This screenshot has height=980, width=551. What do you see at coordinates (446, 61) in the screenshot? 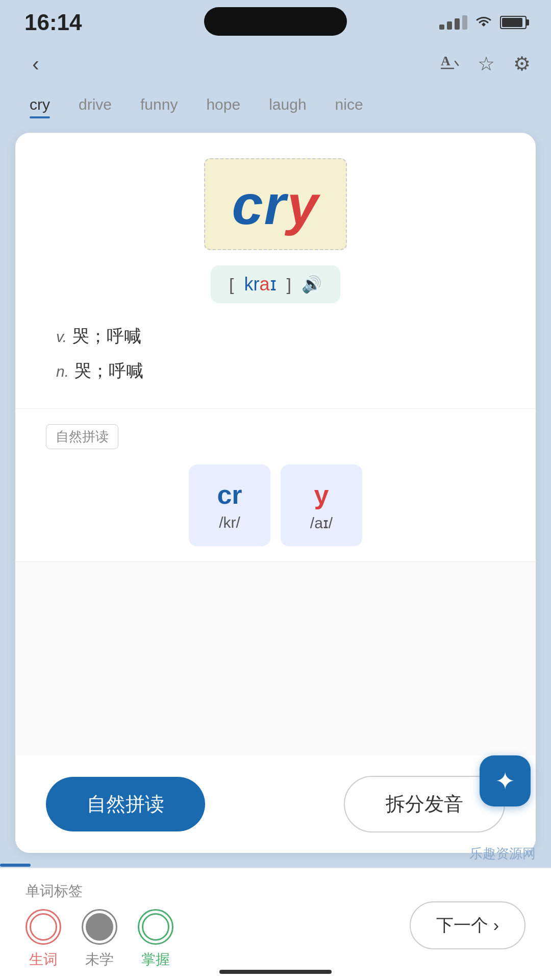
I see `svg-text: A` at bounding box center [446, 61].